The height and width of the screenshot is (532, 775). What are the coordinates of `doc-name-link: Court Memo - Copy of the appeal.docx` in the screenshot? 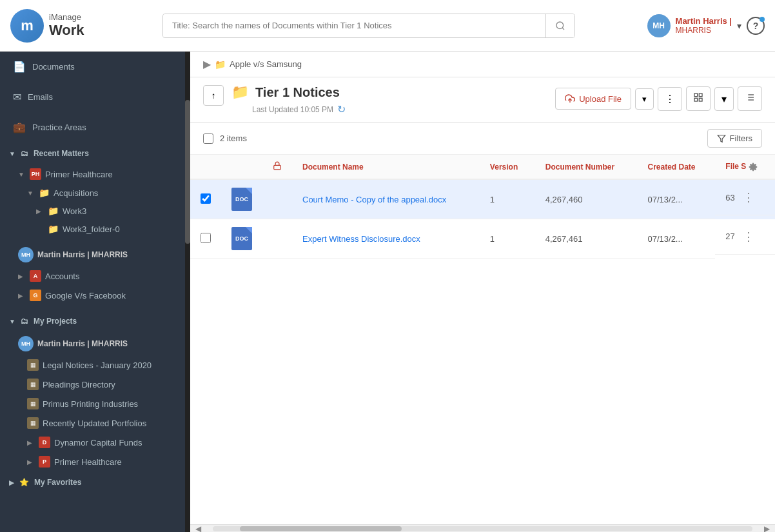 It's located at (374, 200).